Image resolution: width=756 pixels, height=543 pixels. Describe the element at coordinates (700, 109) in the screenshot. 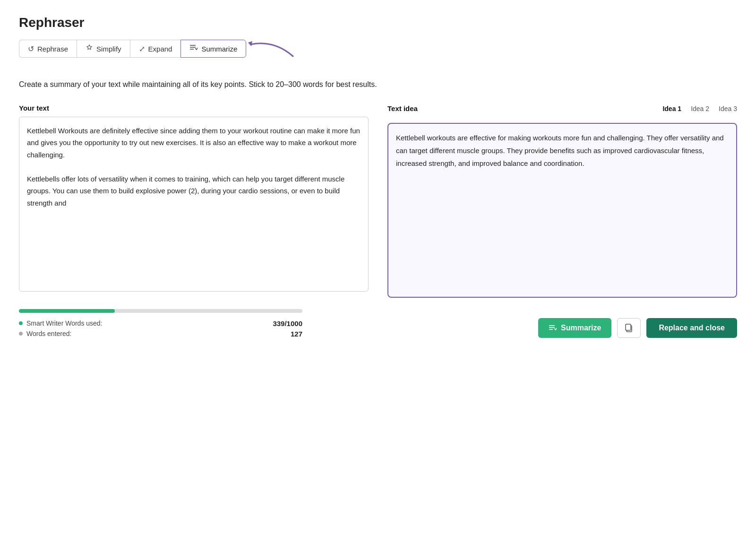

I see `idea-tabs-container: Idea 1 Idea 2 Idea 3` at that location.